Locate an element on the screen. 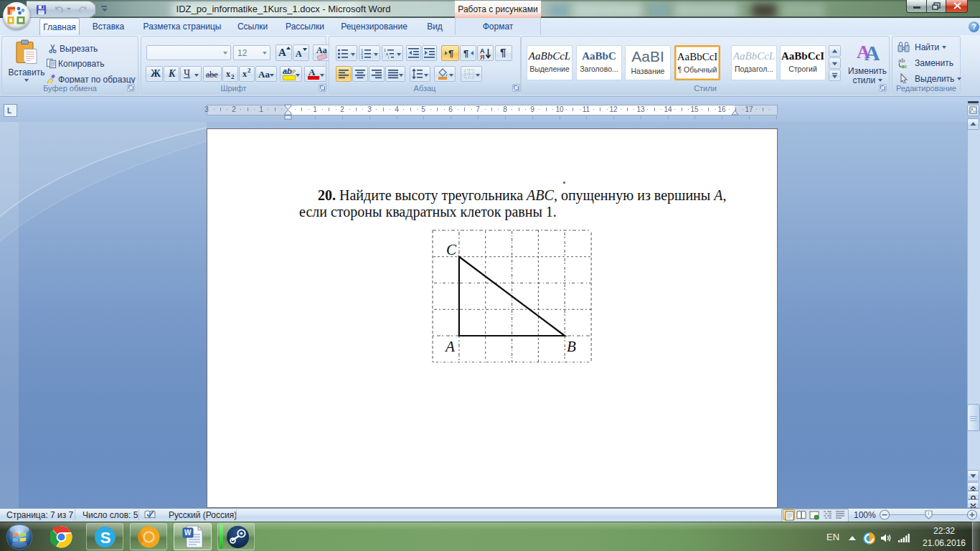 This screenshot has height=551, width=980. svg-text: i is located at coordinates (389, 57).